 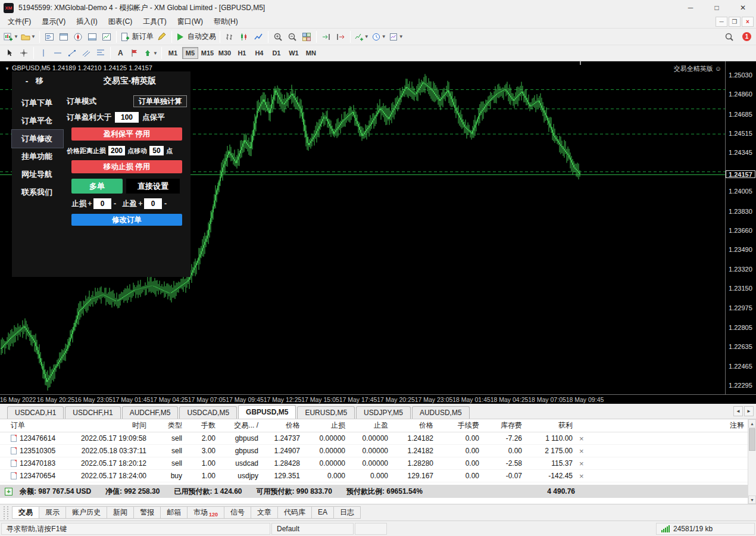 What do you see at coordinates (86, 53) in the screenshot?
I see `channel-button` at bounding box center [86, 53].